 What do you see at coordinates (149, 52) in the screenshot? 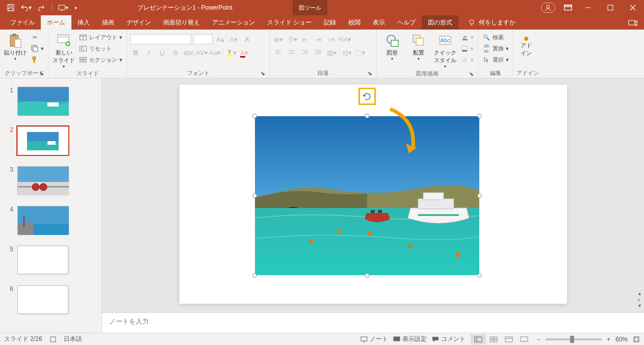
I see `italic-button: I` at bounding box center [149, 52].